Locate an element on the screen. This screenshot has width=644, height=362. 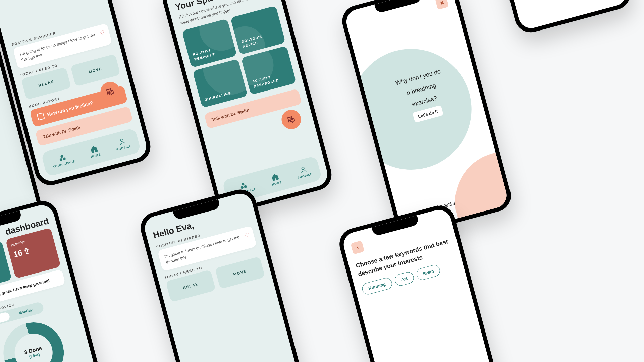
chevron-left-icon: ‹ is located at coordinates (358, 247).